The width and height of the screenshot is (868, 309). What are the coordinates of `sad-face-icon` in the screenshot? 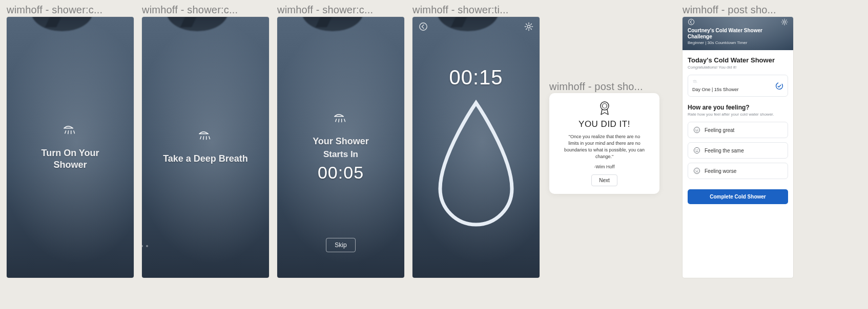 It's located at (697, 171).